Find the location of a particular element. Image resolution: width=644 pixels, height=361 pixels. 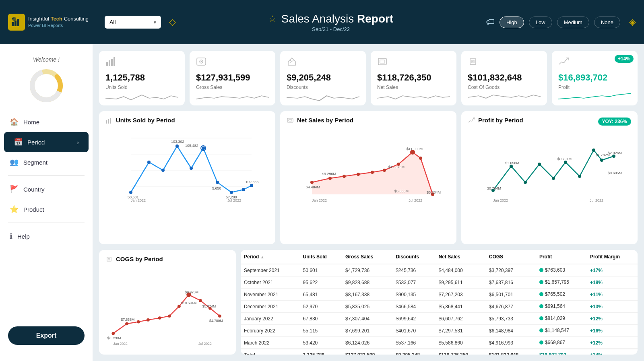

units-chart-icon is located at coordinates (109, 122).